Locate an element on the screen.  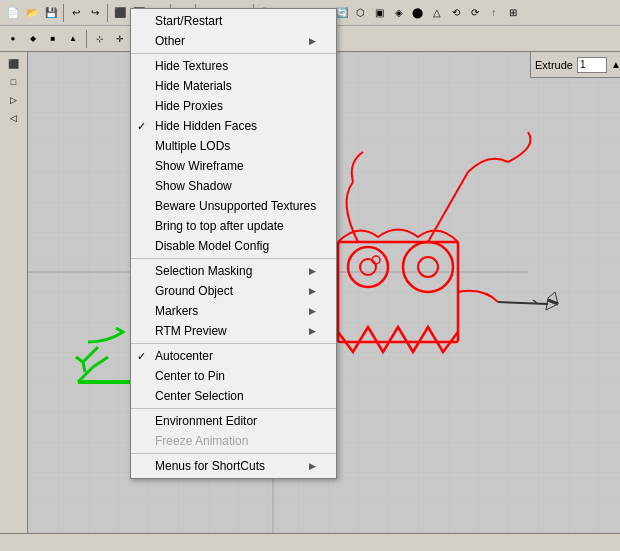
sidebar-icon3: ▷ is located at coordinates (14, 100).